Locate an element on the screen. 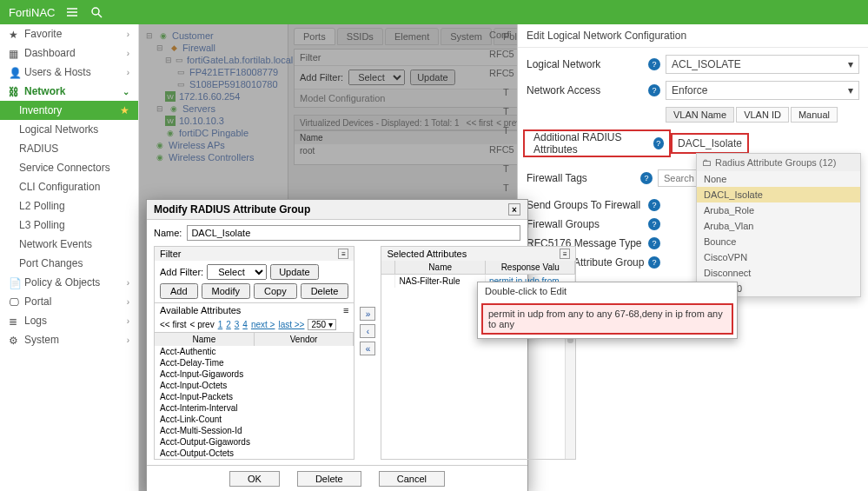 This screenshot has width=868, height=491. list-item: Acct-Delay-Time is located at coordinates (254, 363).